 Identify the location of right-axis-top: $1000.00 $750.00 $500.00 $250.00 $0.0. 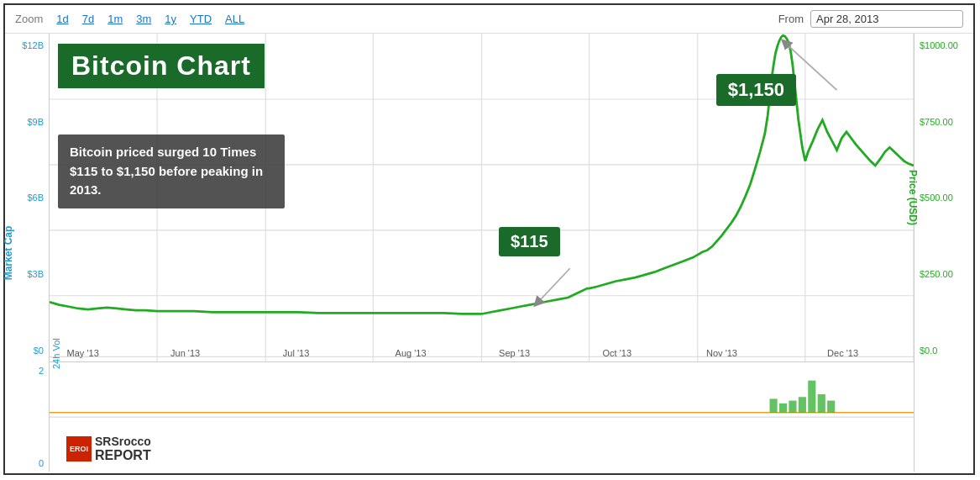
(946, 198).